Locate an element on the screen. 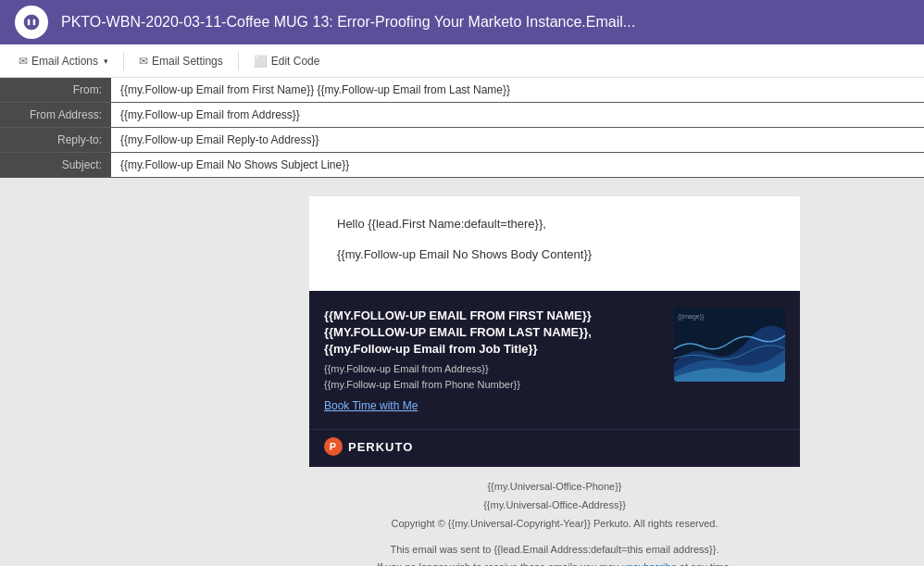  email-body-content: {{my.Follow-up Email No Shows Body Conte… is located at coordinates (555, 256).